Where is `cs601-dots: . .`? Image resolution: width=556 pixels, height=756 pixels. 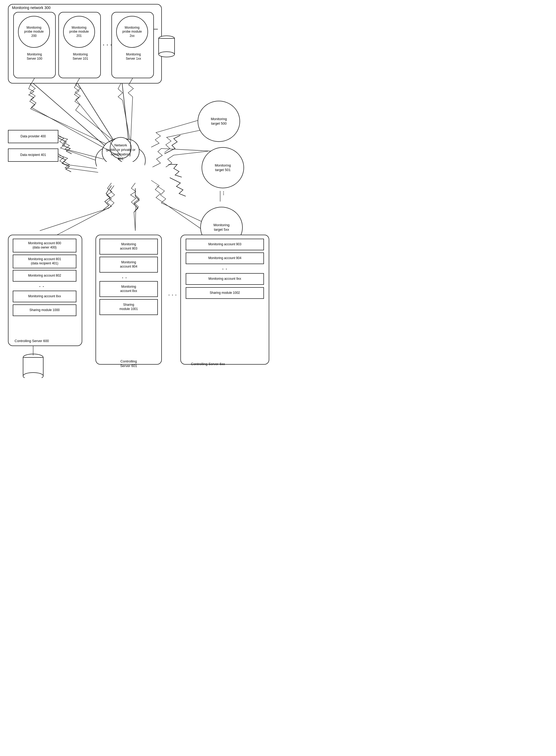
cs601-dots: . . is located at coordinates (125, 277).